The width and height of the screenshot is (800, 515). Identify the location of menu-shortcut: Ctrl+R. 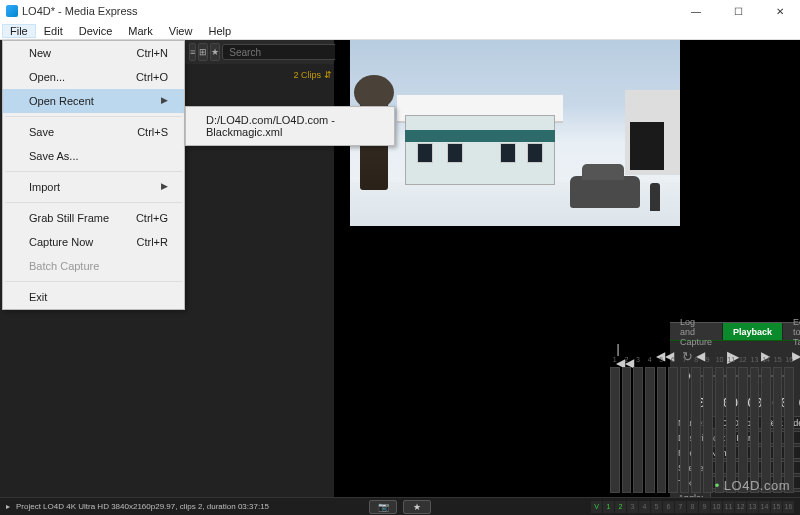
(152, 242).